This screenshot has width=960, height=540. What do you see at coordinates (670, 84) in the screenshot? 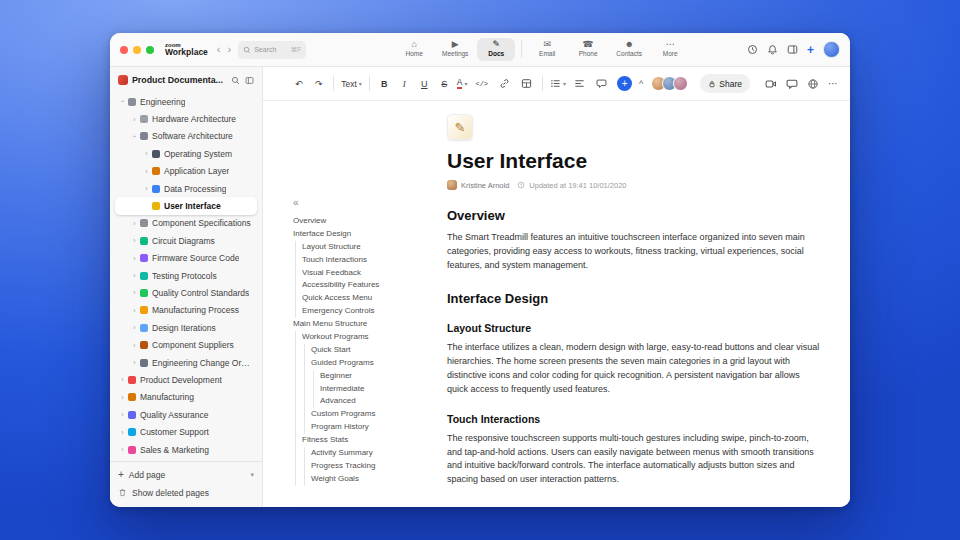
I see `collaborator-avatars` at bounding box center [670, 84].